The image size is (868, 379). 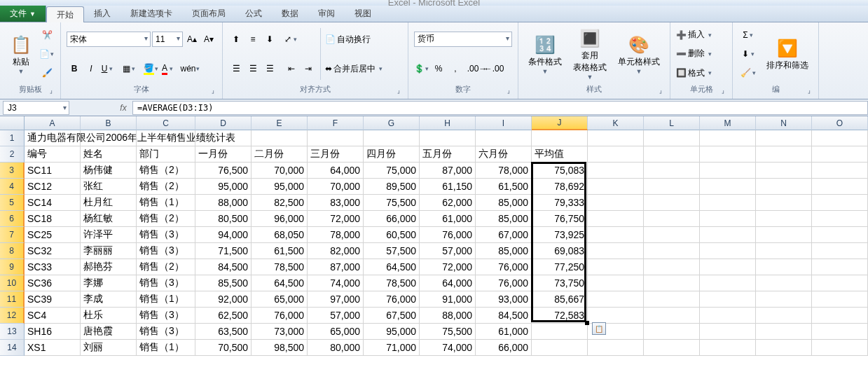 What do you see at coordinates (504, 300) in the screenshot?
I see `cell-I11: 93,000` at bounding box center [504, 300].